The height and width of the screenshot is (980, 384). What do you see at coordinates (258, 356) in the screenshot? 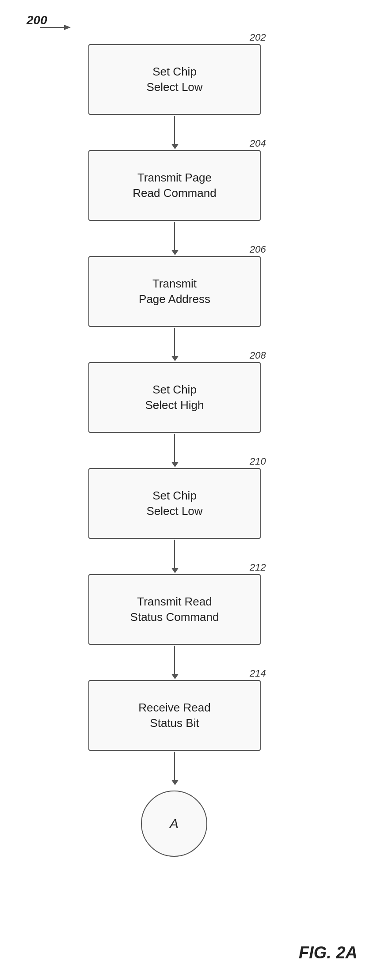
I see `step-label-208: 208` at bounding box center [258, 356].